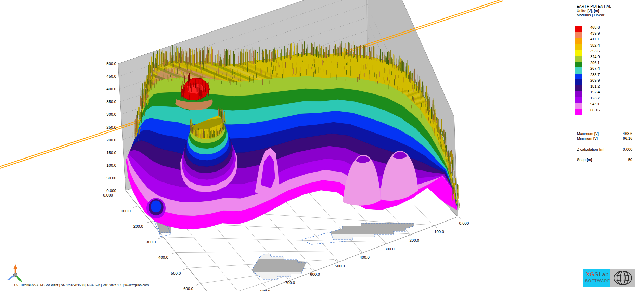 The image size is (644, 291). Describe the element at coordinates (609, 83) in the screenshot. I see `legend-entry: 209.9` at that location.